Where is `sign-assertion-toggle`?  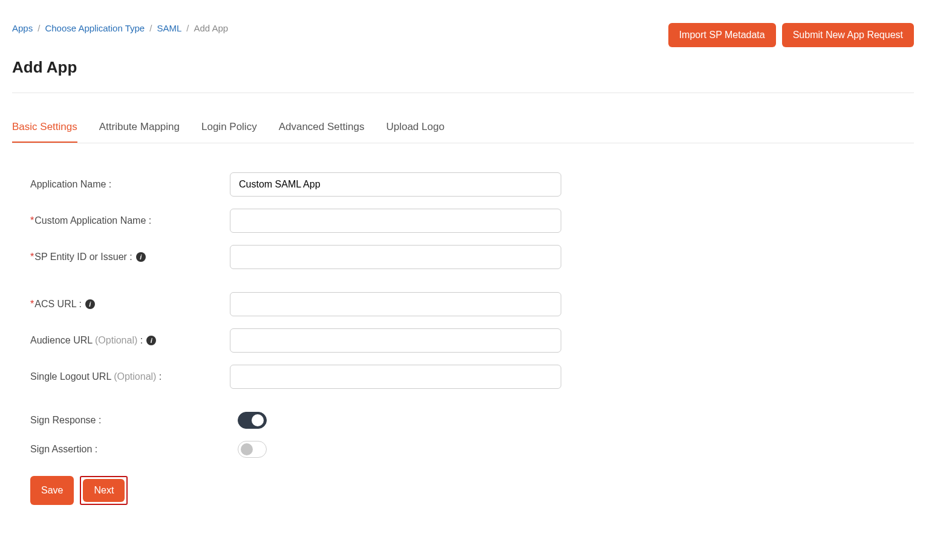
sign-assertion-toggle is located at coordinates (252, 449).